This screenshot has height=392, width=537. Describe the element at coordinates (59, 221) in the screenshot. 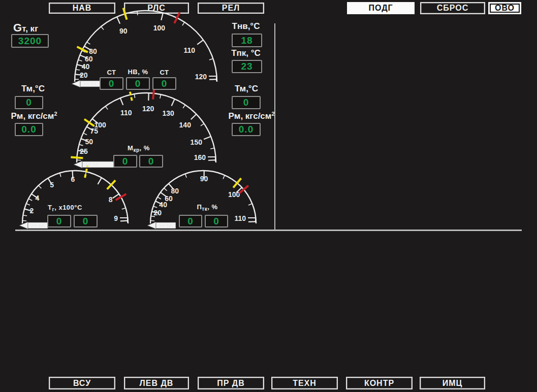

I see `tg-value-1: 0` at that location.